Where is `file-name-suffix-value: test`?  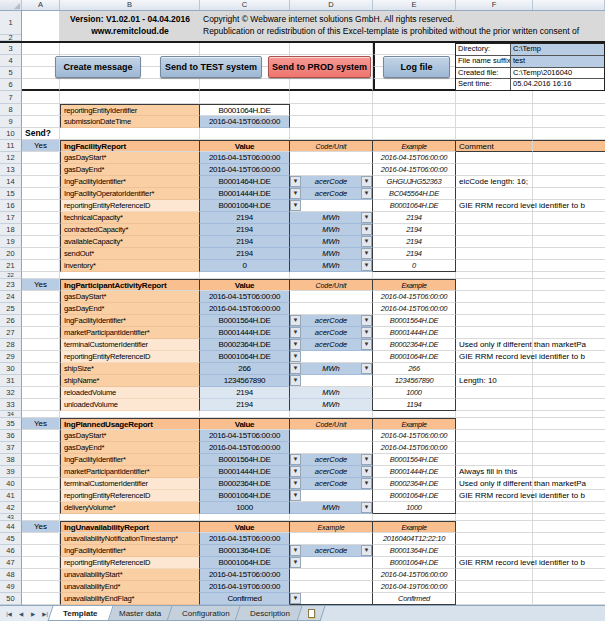 file-name-suffix-value: test is located at coordinates (558, 62).